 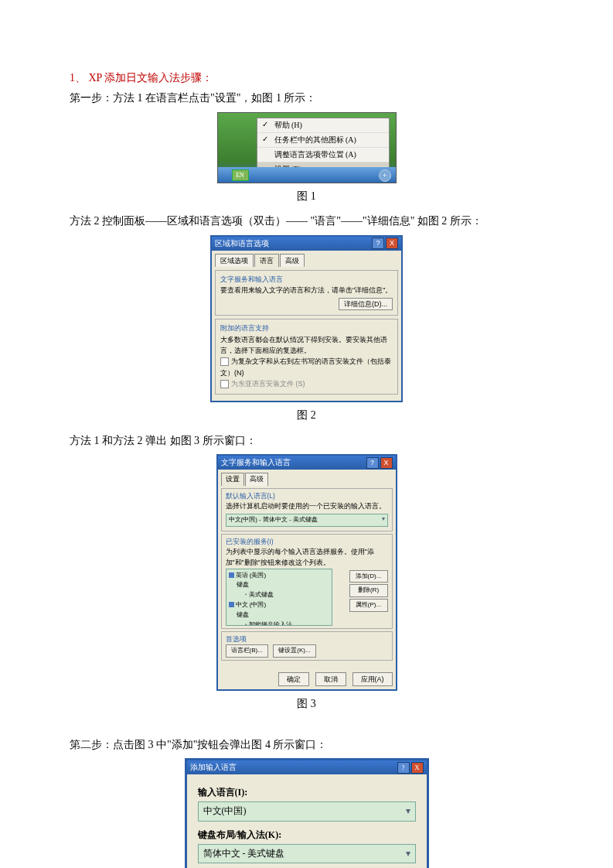 What do you see at coordinates (307, 836) in the screenshot?
I see `keyboard-layout-label: 键盘布局/输入法(K):` at bounding box center [307, 836].